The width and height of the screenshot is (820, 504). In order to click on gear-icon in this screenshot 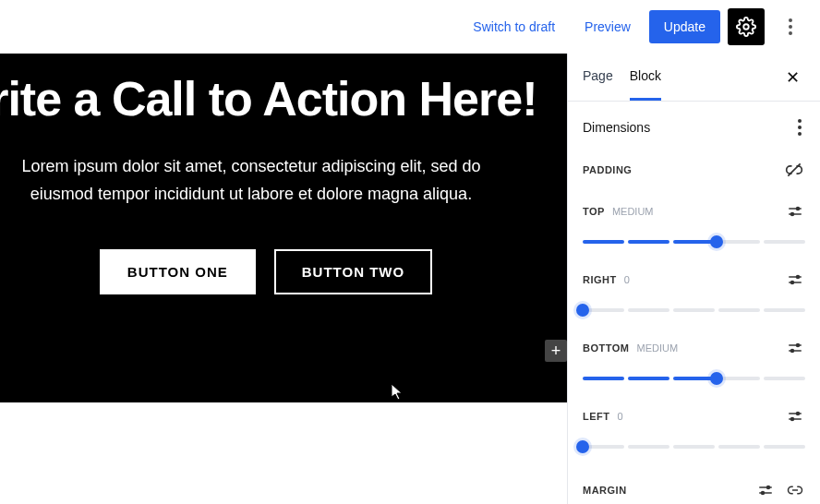, I will do `click(746, 27)`.